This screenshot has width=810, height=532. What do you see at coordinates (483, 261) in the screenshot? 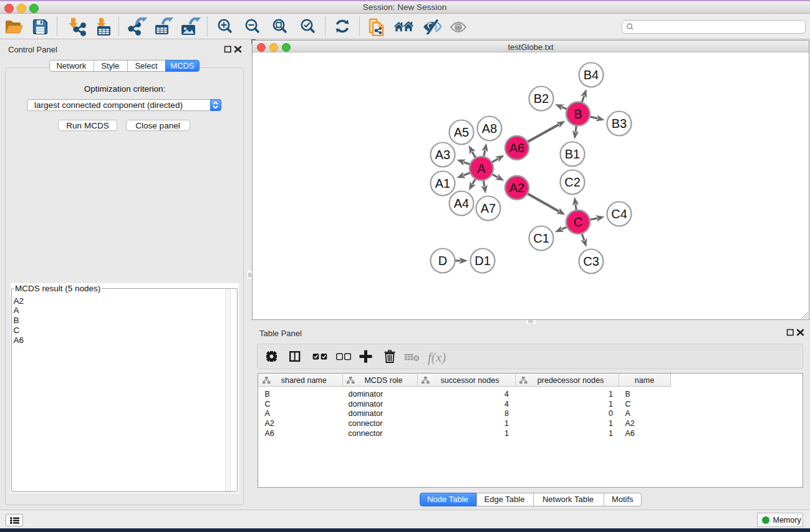
I see `svg-text: D1` at bounding box center [483, 261].